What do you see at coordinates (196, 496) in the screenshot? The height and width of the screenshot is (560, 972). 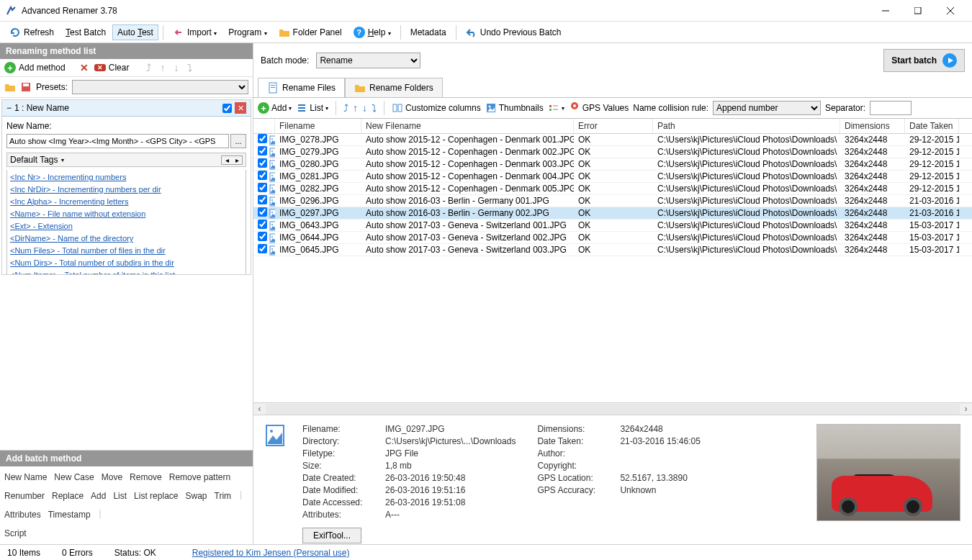 I see `batch-method-swap: Swap` at bounding box center [196, 496].